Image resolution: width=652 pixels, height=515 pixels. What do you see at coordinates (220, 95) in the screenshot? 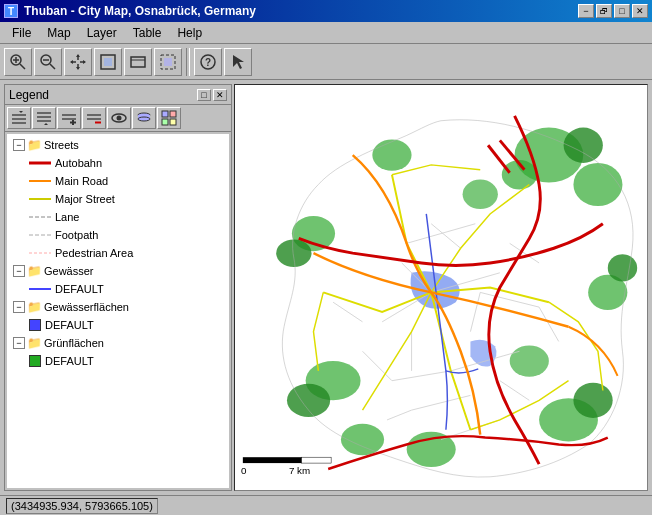
I see `legend-close-button: ✕` at bounding box center [220, 95].